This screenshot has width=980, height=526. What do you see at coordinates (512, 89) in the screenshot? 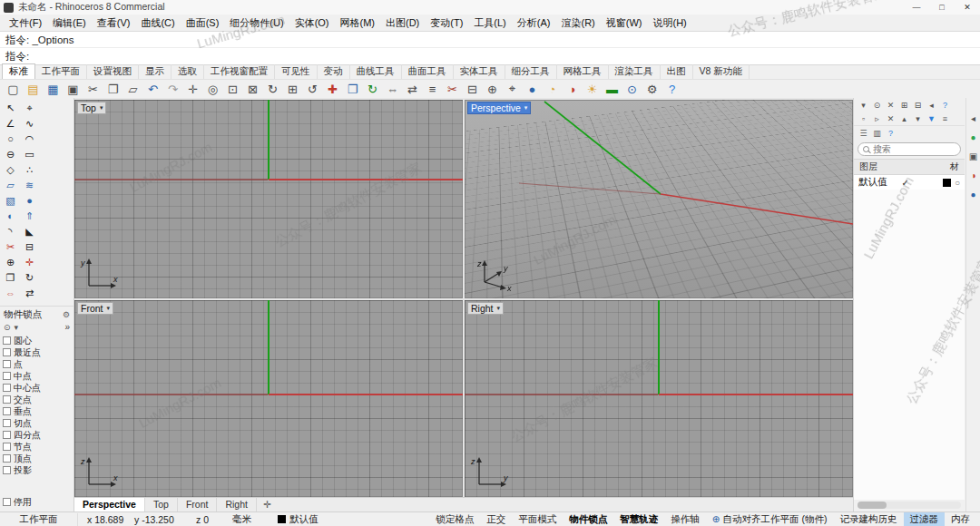
I see `osnap-toggle-icon: ⌖` at bounding box center [512, 89].